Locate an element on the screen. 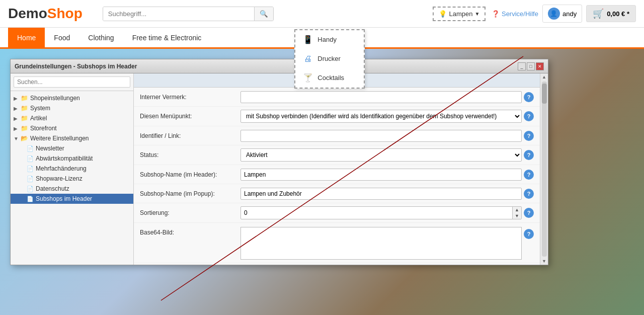  interner-vermerk-row: Interner Vermerk: ? is located at coordinates (337, 97).